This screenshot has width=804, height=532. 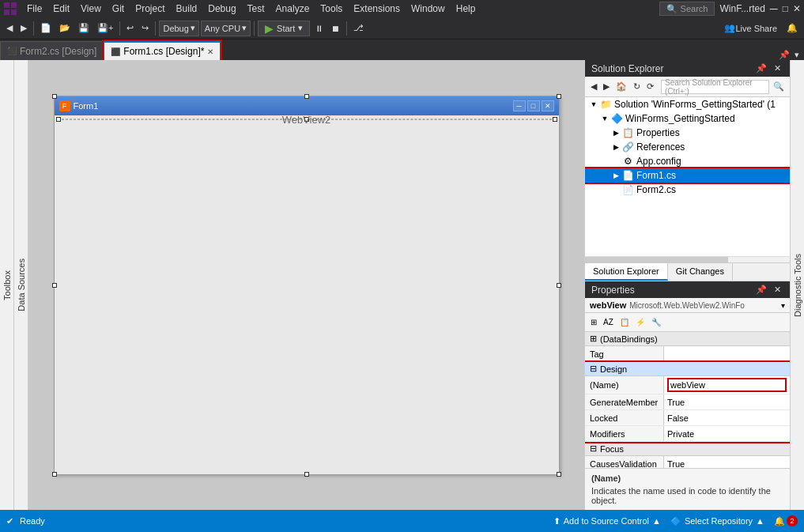 I want to click on databindings-group-header: ⊞ (DataBindings), so click(x=688, y=339).